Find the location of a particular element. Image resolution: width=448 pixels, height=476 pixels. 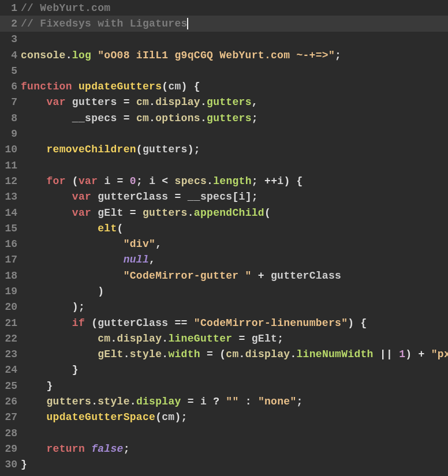

token: lineGutter is located at coordinates (200, 339).